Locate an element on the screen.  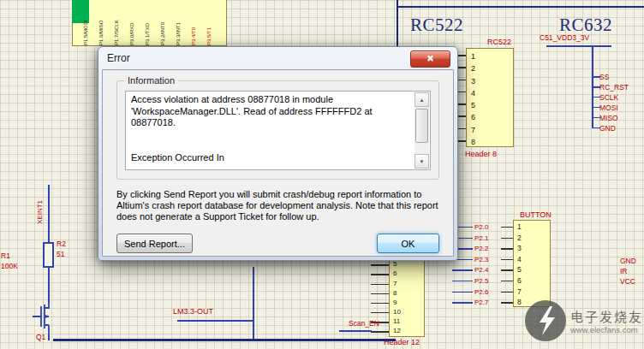
mcu-pin-name: P1.6/MISO is located at coordinates (102, 23).